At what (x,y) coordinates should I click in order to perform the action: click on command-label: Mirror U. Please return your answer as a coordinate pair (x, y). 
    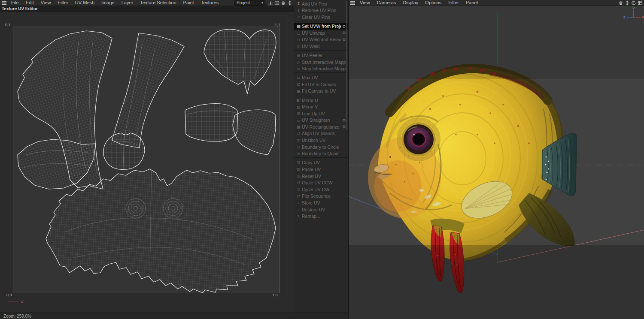
    Looking at the image, I should click on (325, 100).